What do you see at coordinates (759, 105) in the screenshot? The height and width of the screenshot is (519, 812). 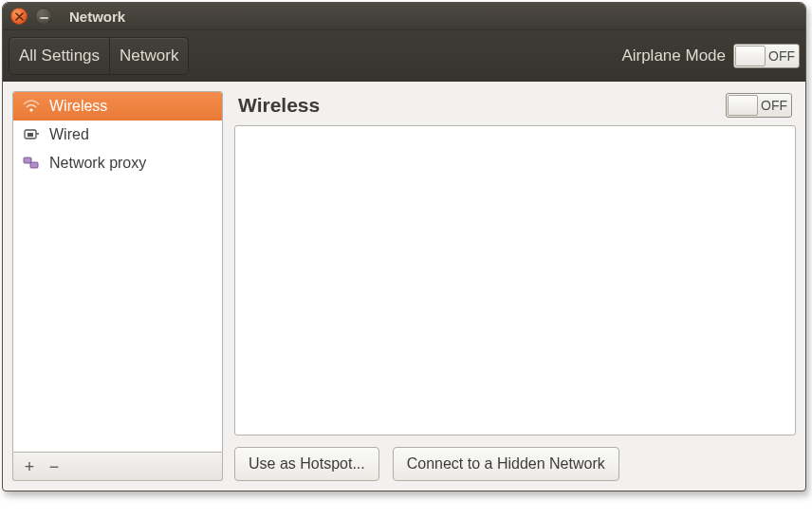 I see `wireless-toggle: OFF` at bounding box center [759, 105].